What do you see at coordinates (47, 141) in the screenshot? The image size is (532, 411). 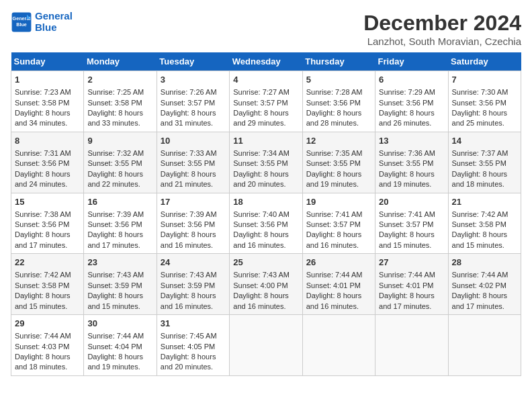 I see `day-number: 8` at bounding box center [47, 141].